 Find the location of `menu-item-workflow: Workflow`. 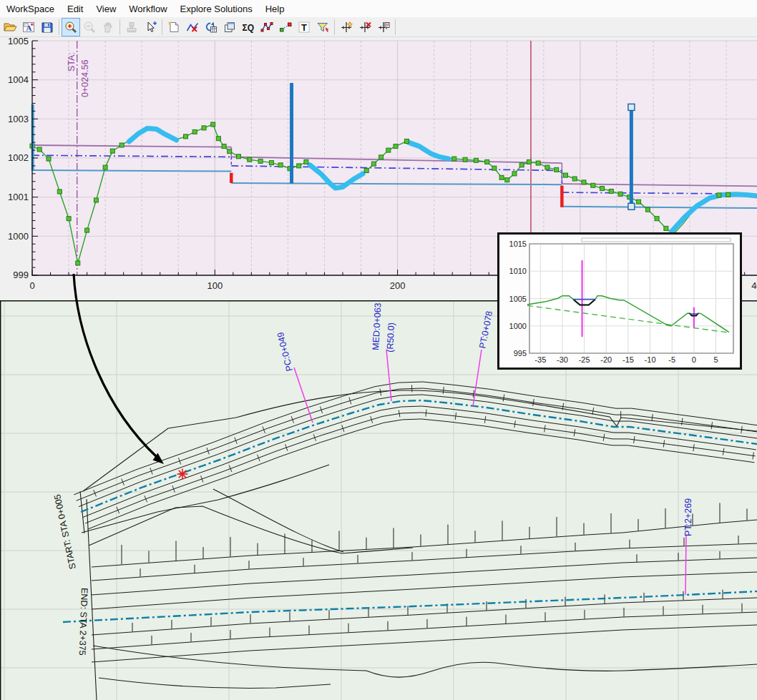

menu-item-workflow: Workflow is located at coordinates (147, 9).